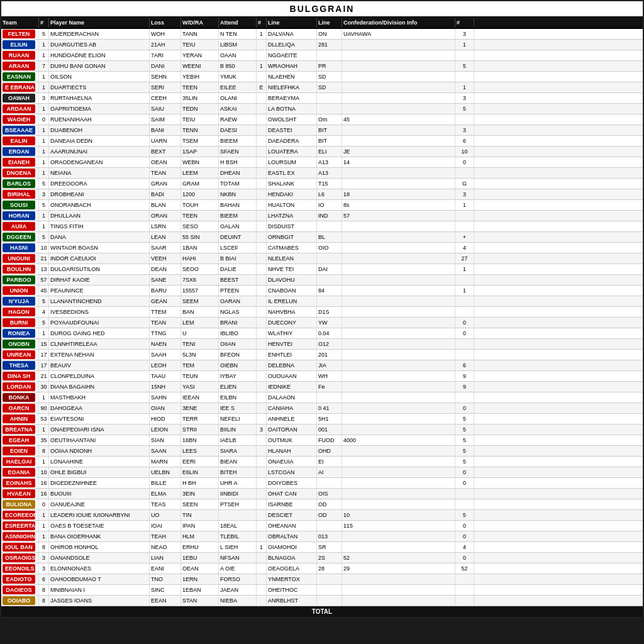  Describe the element at coordinates (19, 66) in the screenshot. I see `team-badge: ARAAN` at that location.